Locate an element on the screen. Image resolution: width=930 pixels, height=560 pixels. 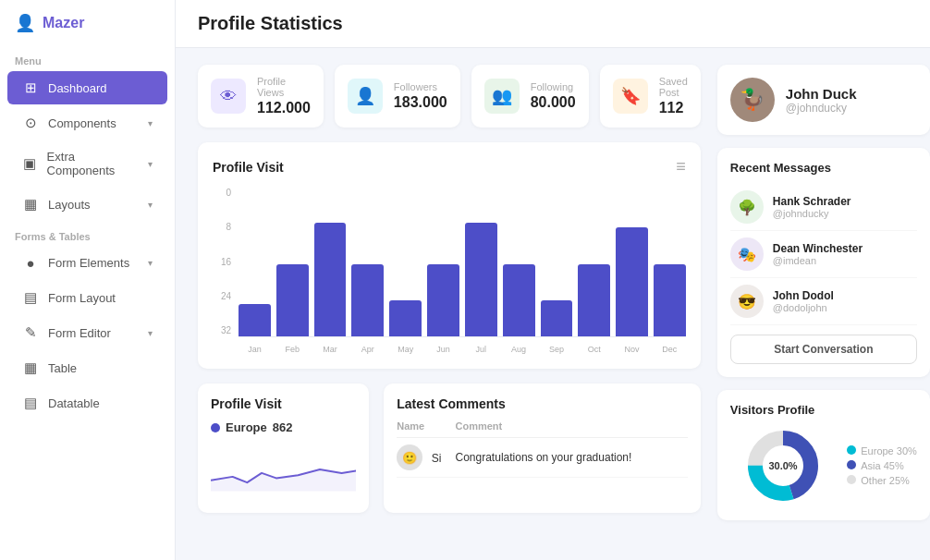
visitors-card: Visitors Profile 30.0% is located at coordinates (824, 455).